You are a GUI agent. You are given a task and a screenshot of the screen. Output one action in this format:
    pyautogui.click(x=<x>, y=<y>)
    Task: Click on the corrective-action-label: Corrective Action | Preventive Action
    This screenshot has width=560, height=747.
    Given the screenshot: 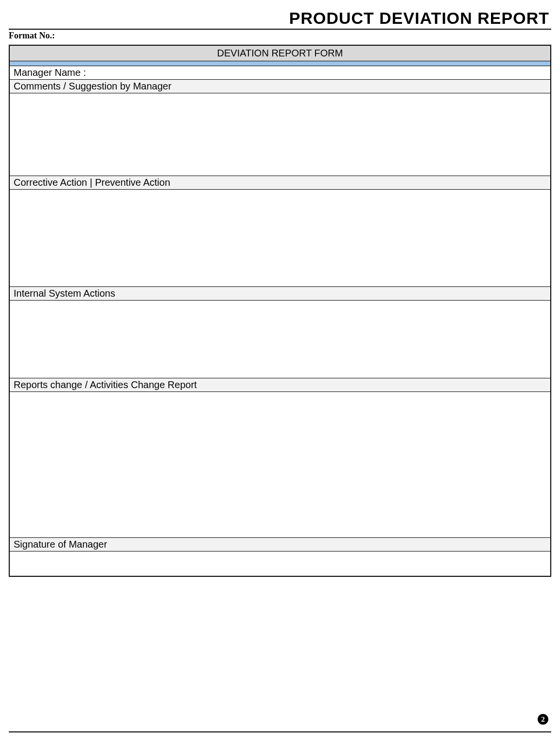 What is the action you would take?
    pyautogui.click(x=280, y=183)
    